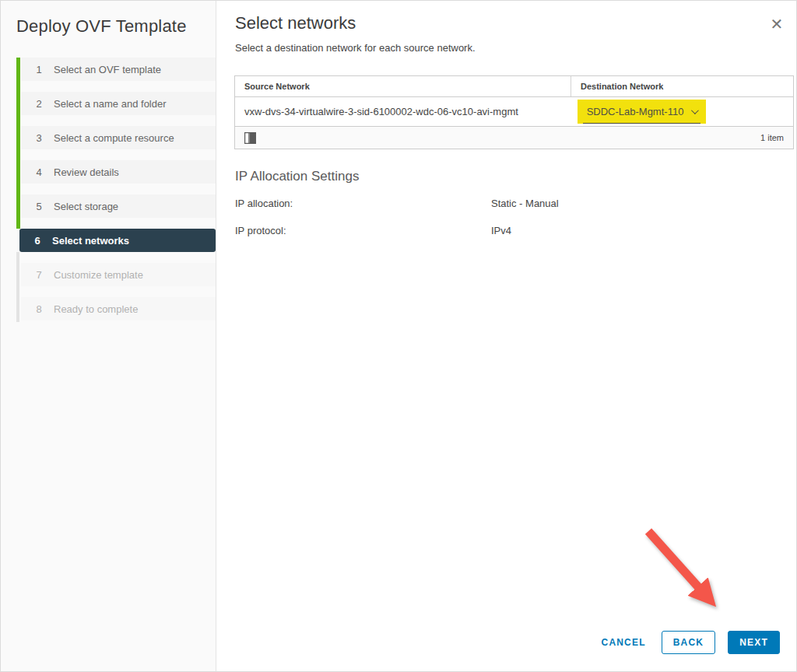 This screenshot has width=797, height=672. What do you see at coordinates (641, 112) in the screenshot?
I see `destination-network-select: SDDC-Lab-Mgmt-110` at bounding box center [641, 112].